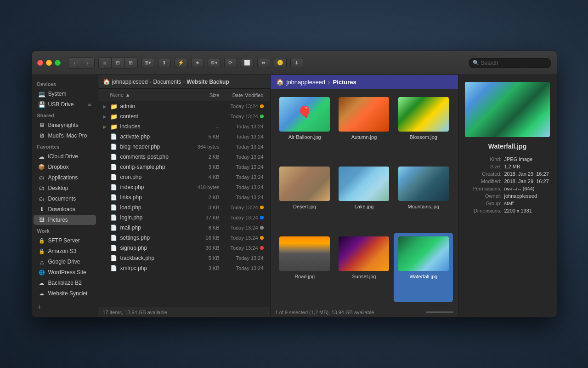  I want to click on compare-button: ⬌, so click(264, 63).